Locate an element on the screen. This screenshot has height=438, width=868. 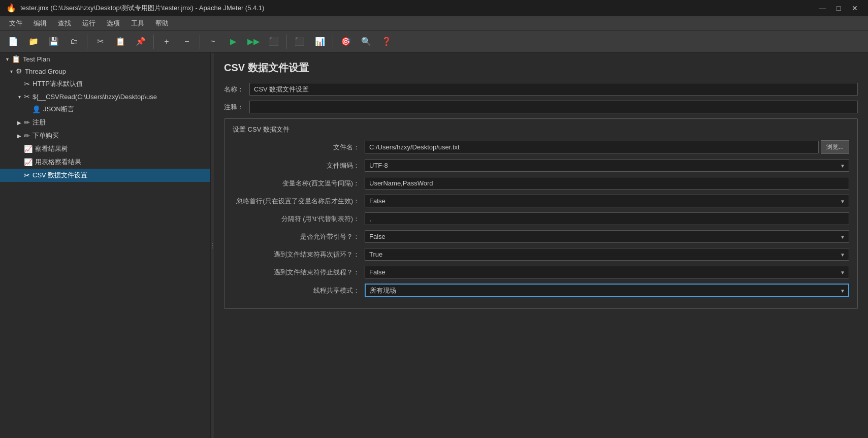
tree-label-thread-group: Thread Group is located at coordinates (46, 71).